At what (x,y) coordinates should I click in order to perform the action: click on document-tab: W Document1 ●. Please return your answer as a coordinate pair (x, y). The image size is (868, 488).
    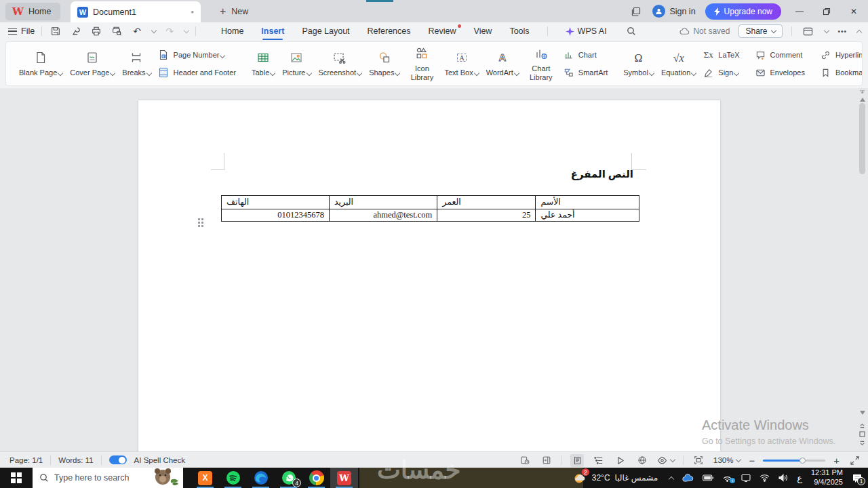
    Looking at the image, I should click on (136, 12).